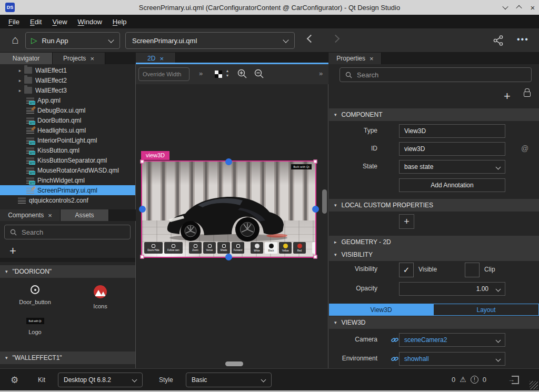 This screenshot has width=539, height=392. What do you see at coordinates (209, 248) in the screenshot?
I see `scene-button-venue: Venue` at bounding box center [209, 248].